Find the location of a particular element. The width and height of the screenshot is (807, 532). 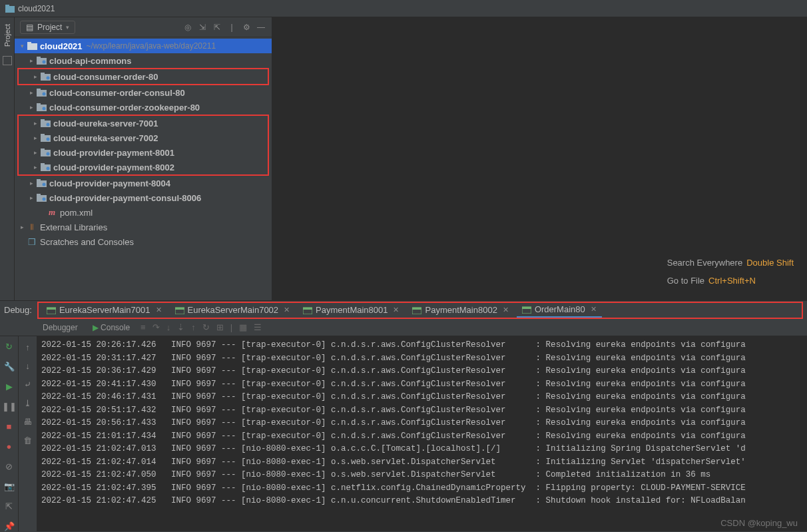

print-icon: 🖶 is located at coordinates (28, 421).